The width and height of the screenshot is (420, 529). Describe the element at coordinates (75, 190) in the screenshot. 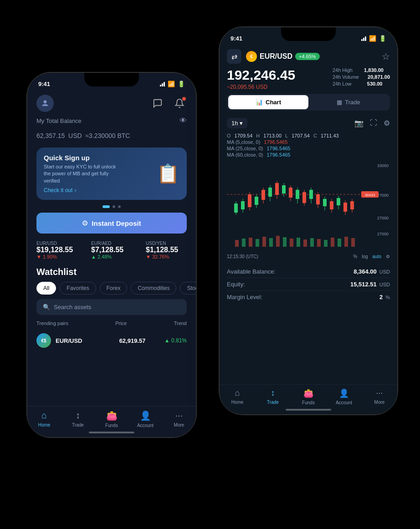

I see `chevron-icon: ›` at that location.